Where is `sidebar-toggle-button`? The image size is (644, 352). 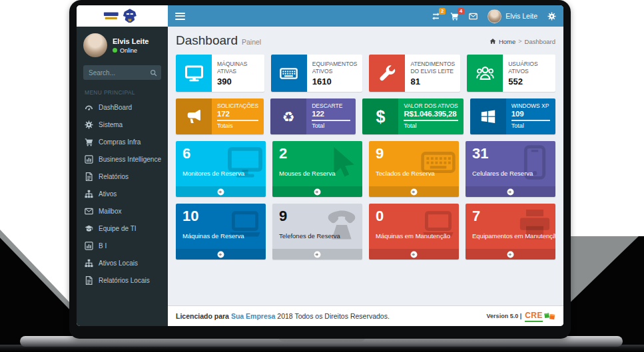
sidebar-toggle-button is located at coordinates (180, 16).